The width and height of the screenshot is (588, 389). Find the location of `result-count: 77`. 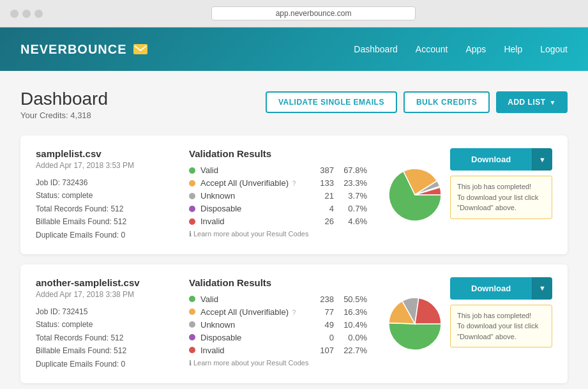

result-count: 77 is located at coordinates (321, 312).